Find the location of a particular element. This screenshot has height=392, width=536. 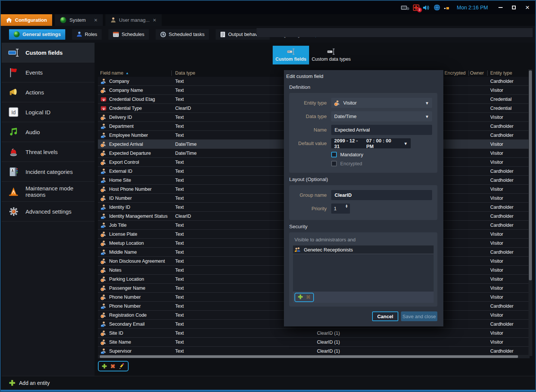

taskbar-app-icon is located at coordinates (447, 7).